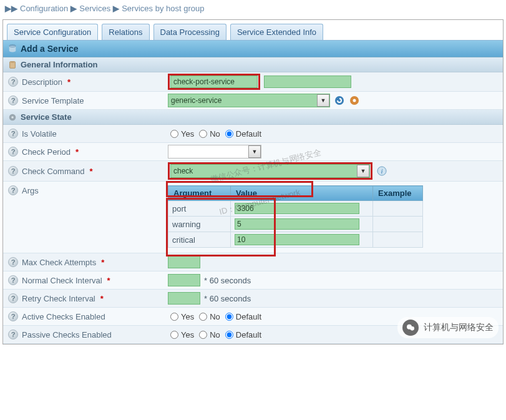 The height and width of the screenshot is (420, 506). Describe the element at coordinates (95, 9) in the screenshot. I see `breadcrumb-services: Services` at that location.